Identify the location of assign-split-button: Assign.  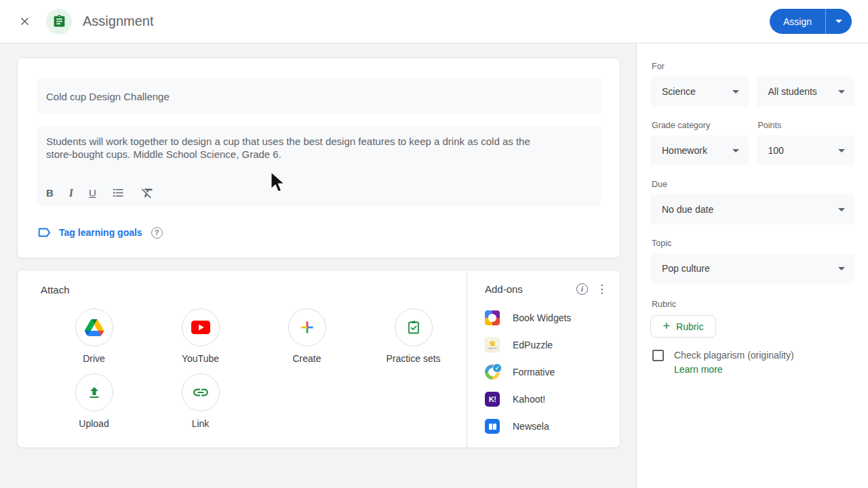
(811, 22).